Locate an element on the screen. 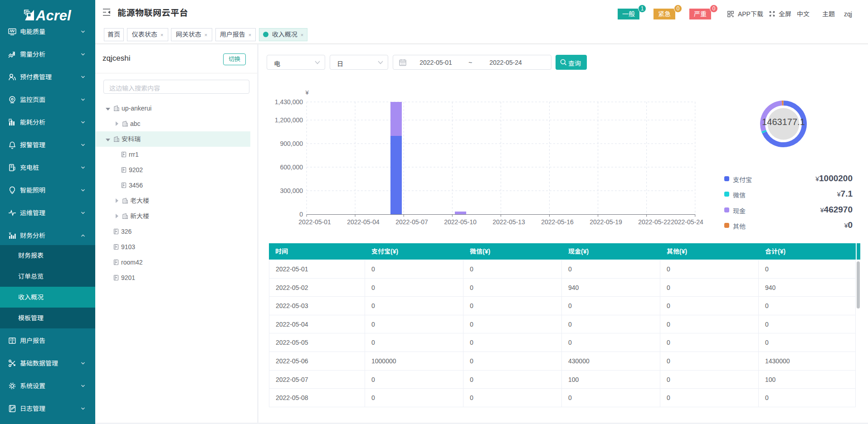 The image size is (868, 424). svg-text: 2022-05-24 is located at coordinates (687, 222).